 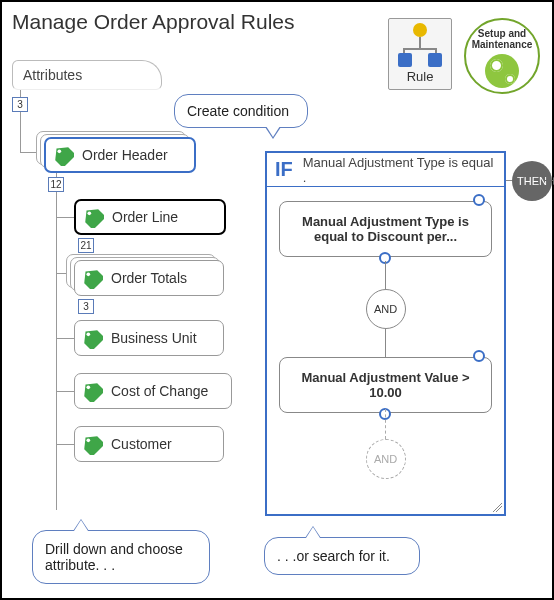 What do you see at coordinates (420, 54) in the screenshot?
I see `rule-icon-button: Rule` at bounding box center [420, 54].